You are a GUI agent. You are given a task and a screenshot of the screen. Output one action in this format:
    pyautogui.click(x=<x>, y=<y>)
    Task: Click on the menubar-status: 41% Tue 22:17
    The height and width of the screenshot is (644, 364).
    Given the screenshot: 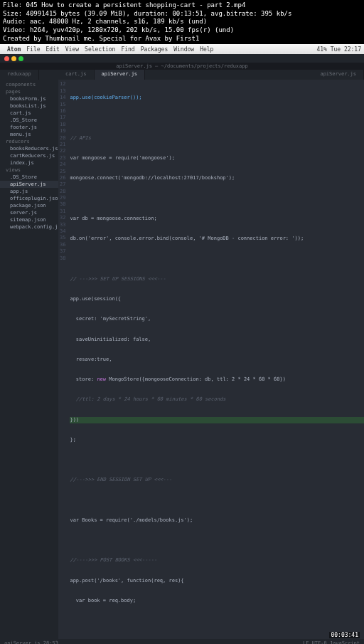 What is the action you would take?
    pyautogui.click(x=338, y=50)
    